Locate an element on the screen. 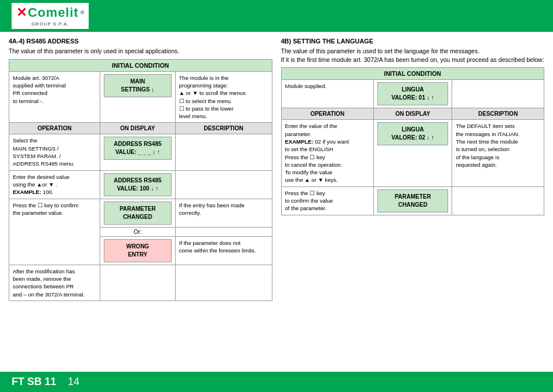  left-row1-operation: Select theMAIN SETTINGS /SYSTEM PARAM. /… is located at coordinates (54, 152).